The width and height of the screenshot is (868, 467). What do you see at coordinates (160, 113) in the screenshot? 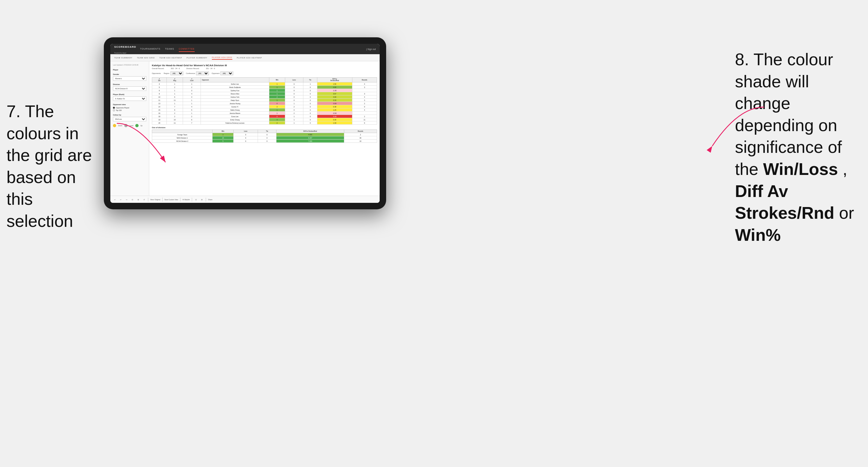
I see `td-div: 16` at bounding box center [160, 113].